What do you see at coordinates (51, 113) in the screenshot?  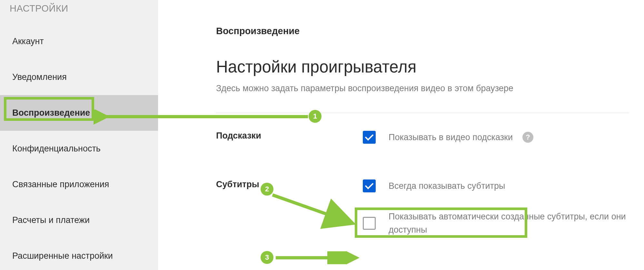 I see `sidebar-item-label: Воспроизведение` at bounding box center [51, 113].